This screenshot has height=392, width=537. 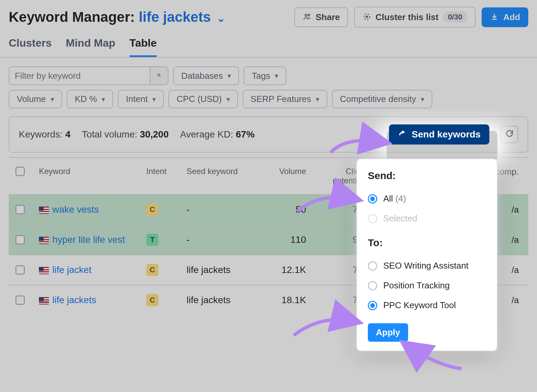 I want to click on tab-mindmap: Mind Map, so click(x=91, y=47).